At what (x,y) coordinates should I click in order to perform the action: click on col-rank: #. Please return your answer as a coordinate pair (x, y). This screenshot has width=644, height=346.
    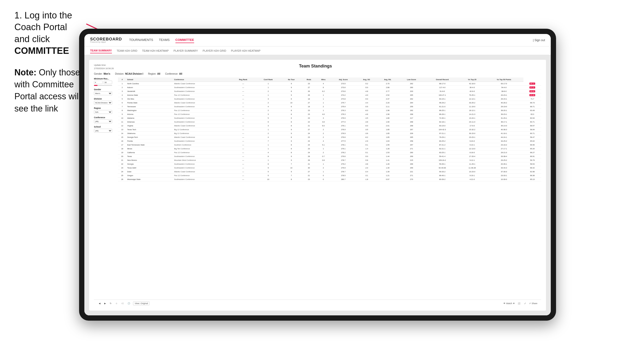
    Looking at the image, I should click on (122, 80).